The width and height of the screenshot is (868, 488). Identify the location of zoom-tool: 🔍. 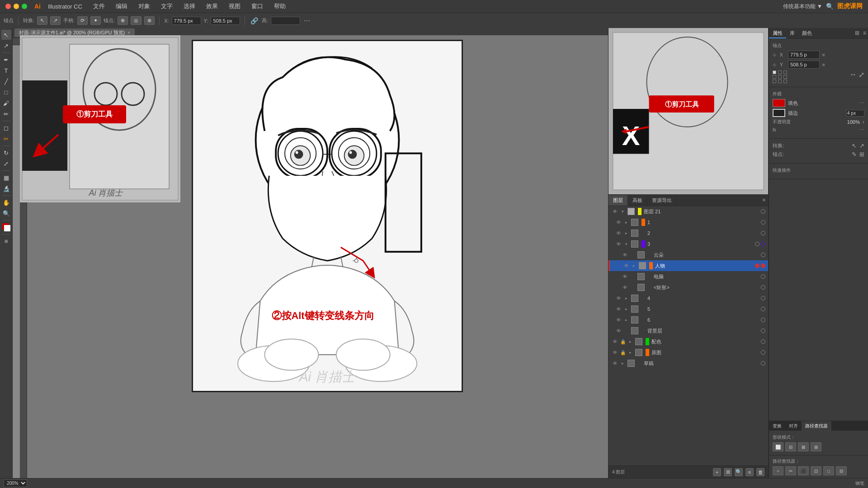
(6, 213).